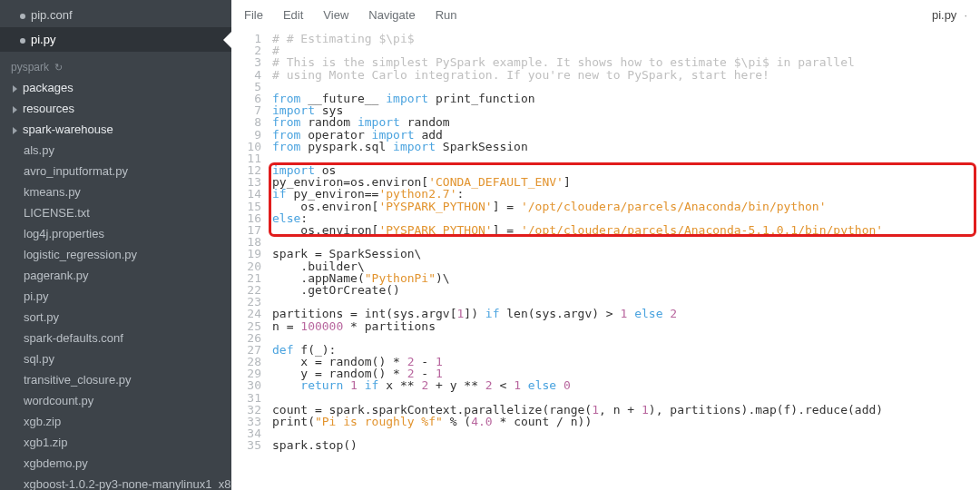 The height and width of the screenshot is (490, 980). What do you see at coordinates (30, 67) in the screenshot?
I see `project-label: pyspark` at bounding box center [30, 67].